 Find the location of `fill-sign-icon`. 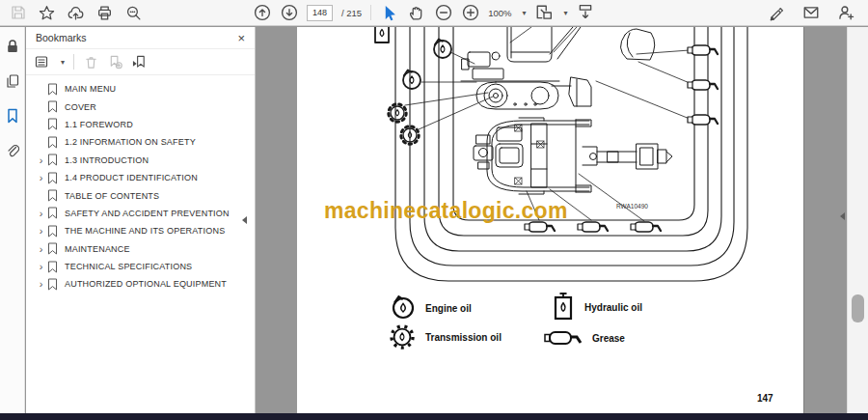

fill-sign-icon is located at coordinates (775, 14).